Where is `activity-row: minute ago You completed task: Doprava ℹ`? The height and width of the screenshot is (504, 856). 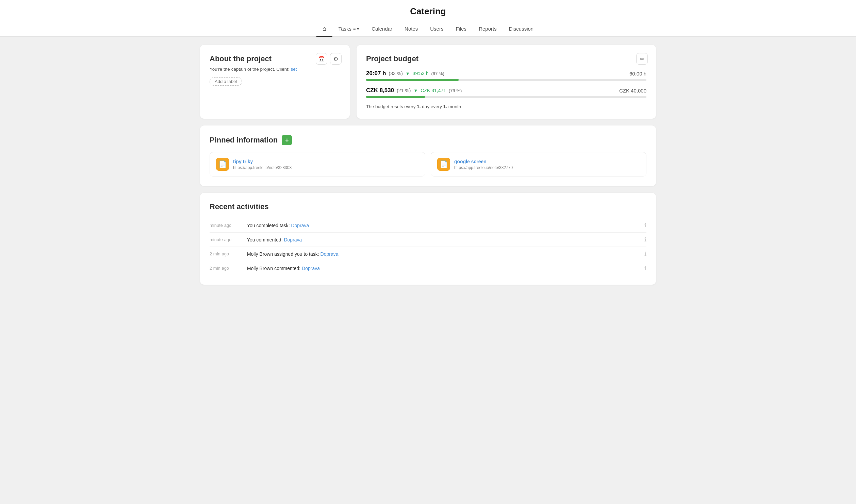
activity-row: minute ago You completed task: Doprava ℹ is located at coordinates (428, 225).